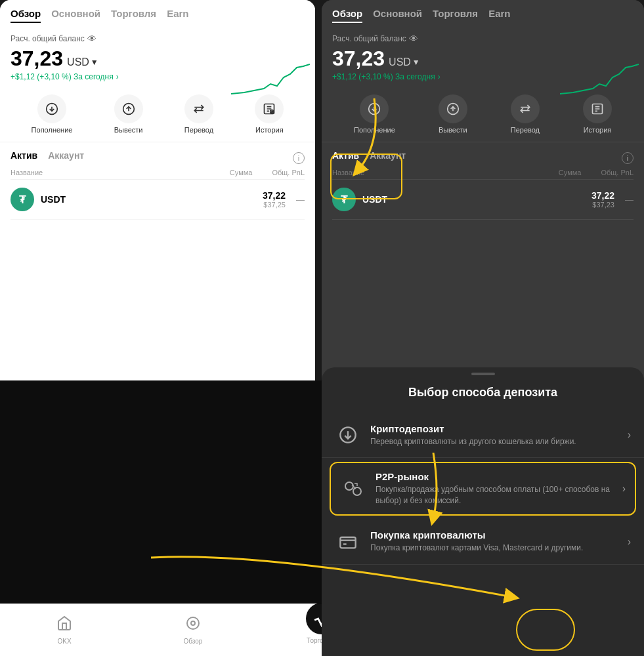  Describe the element at coordinates (496, 489) in the screenshot. I see `p2p-text: P2P-рынок Покупка/продажа удобным способ…` at that location.